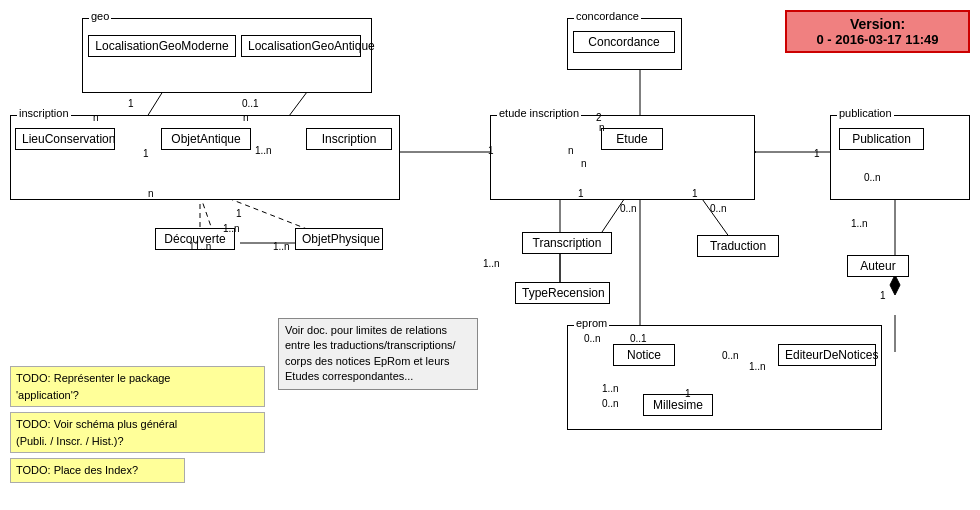 The image size is (980, 510). Describe the element at coordinates (878, 24) in the screenshot. I see `version-label: Version:` at that location.